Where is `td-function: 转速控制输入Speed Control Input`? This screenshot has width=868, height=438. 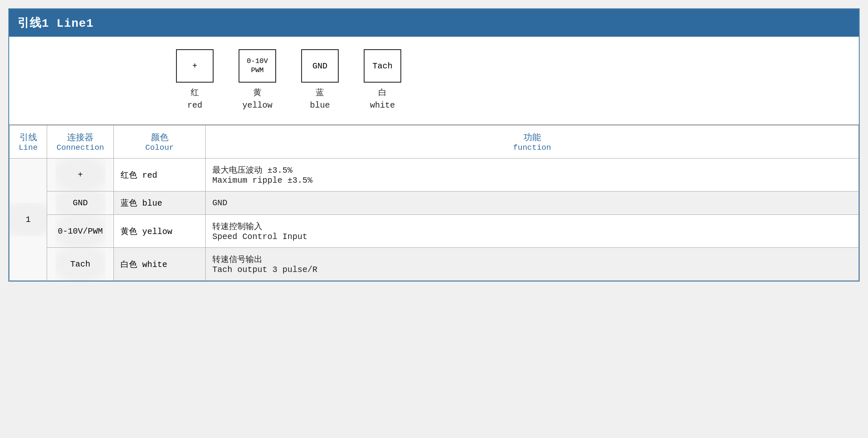 td-function: 转速控制输入Speed Control Input is located at coordinates (532, 231).